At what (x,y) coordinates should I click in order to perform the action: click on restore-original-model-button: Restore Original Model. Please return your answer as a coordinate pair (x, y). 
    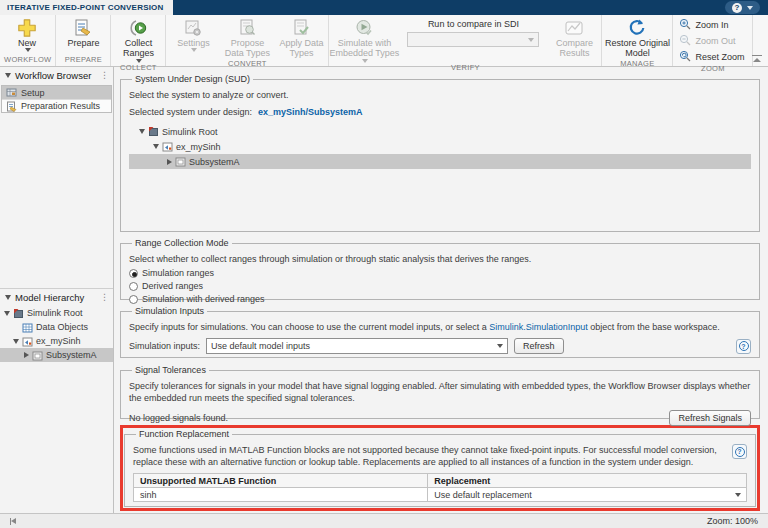
    Looking at the image, I should click on (637, 37).